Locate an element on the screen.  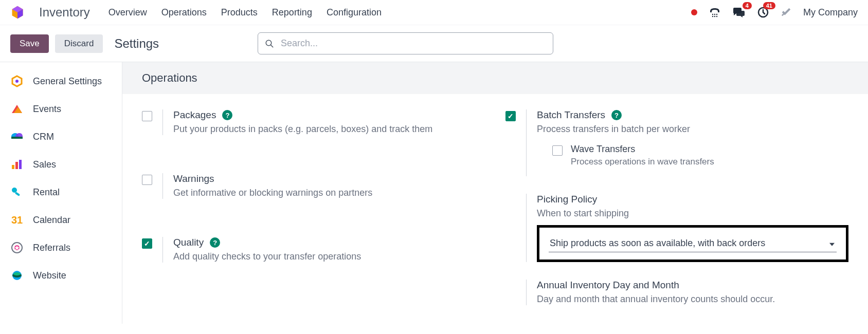
company-name: My Company is located at coordinates (830, 12).